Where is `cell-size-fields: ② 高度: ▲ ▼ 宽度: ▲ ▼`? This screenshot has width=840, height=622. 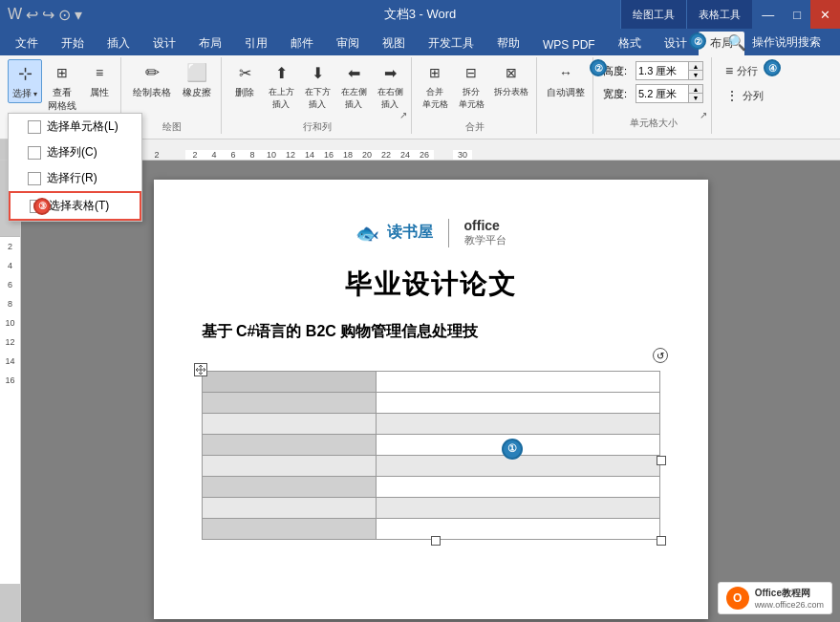
cell-size-fields: ② 高度: ▲ ▼ 宽度: ▲ ▼ is located at coordinates (654, 82).